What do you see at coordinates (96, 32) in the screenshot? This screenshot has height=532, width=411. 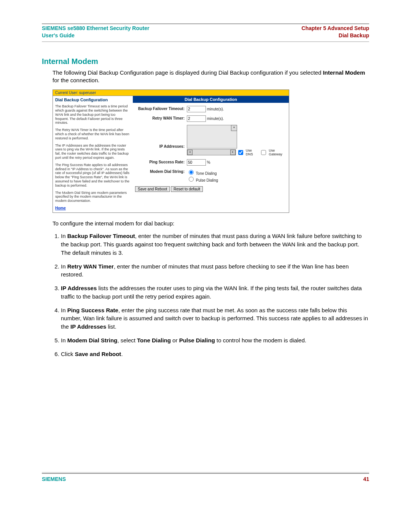 I see `header-left: SIEMENS se5880 Ethernet Security Router …` at bounding box center [96, 32].